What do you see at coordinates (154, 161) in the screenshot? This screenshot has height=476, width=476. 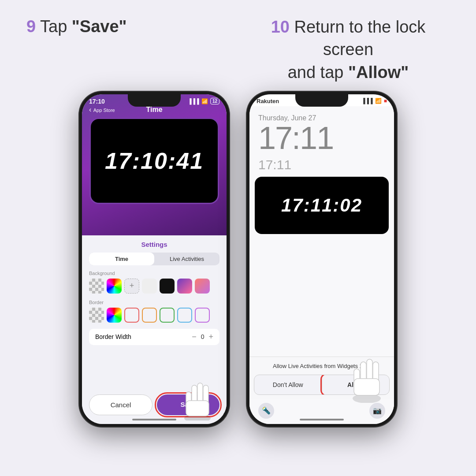 I see `clock-time-display: 17:10:41` at bounding box center [154, 161].